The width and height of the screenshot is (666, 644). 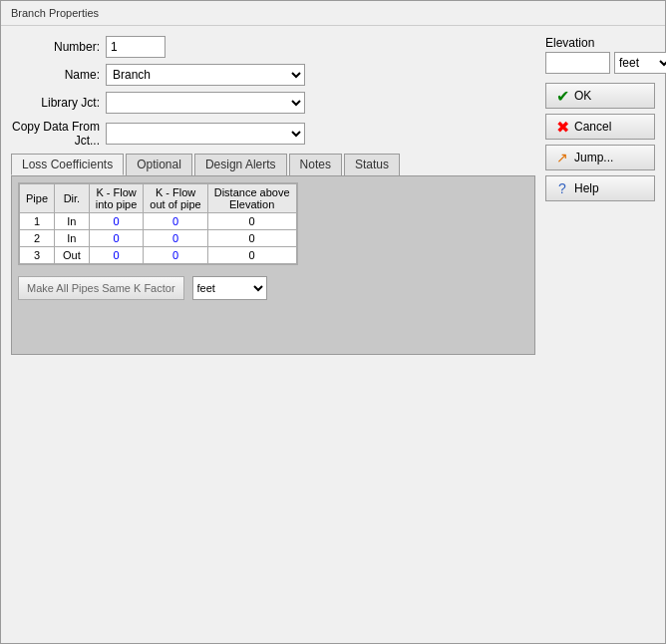 What do you see at coordinates (136, 47) in the screenshot?
I see `number-input` at bounding box center [136, 47].